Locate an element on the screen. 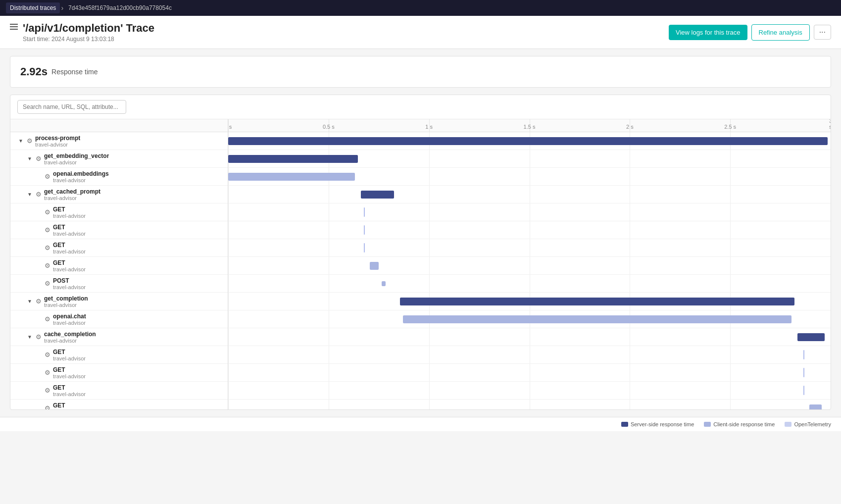 The image size is (841, 504). span-name-row: ⚙POSTtravel-advisor is located at coordinates (119, 284).